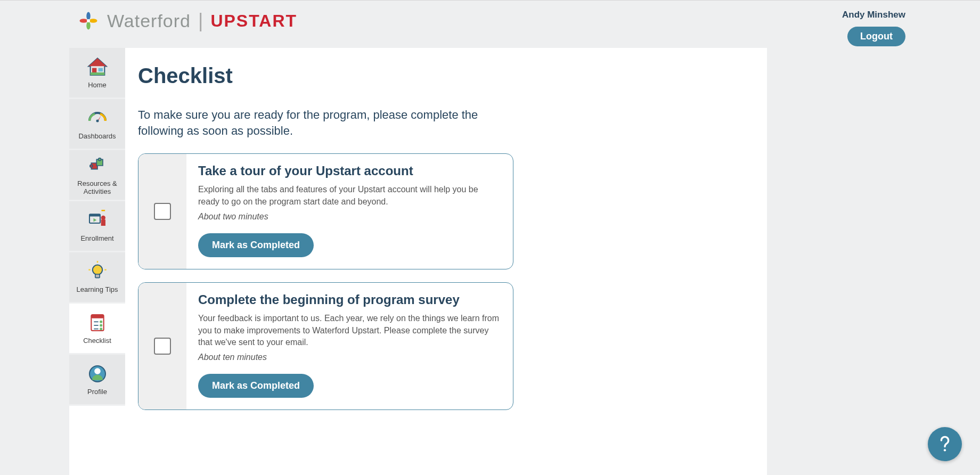 This screenshot has width=980, height=475. Describe the element at coordinates (349, 300) in the screenshot. I see `card-title: Complete the beginning of program survey` at that location.